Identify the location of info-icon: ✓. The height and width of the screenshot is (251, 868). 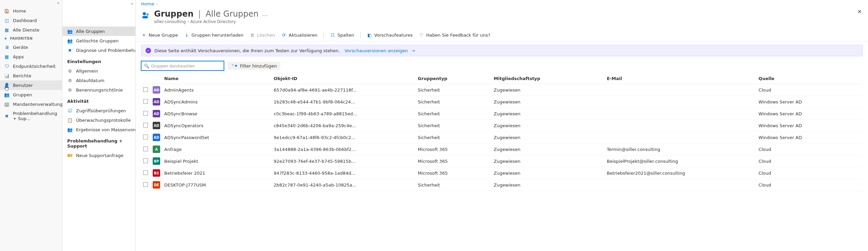
(148, 51).